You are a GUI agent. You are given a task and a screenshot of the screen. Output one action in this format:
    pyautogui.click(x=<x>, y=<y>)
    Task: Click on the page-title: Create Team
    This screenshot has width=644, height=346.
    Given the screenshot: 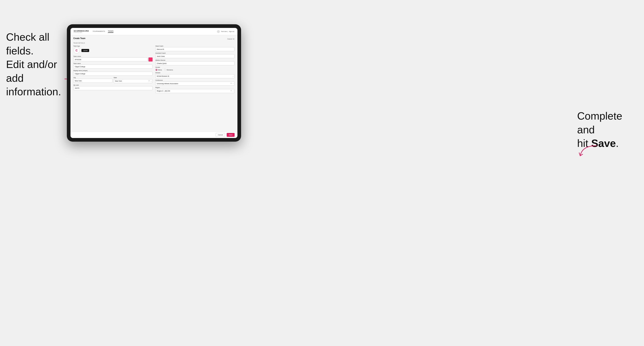 What is the action you would take?
    pyautogui.click(x=79, y=38)
    